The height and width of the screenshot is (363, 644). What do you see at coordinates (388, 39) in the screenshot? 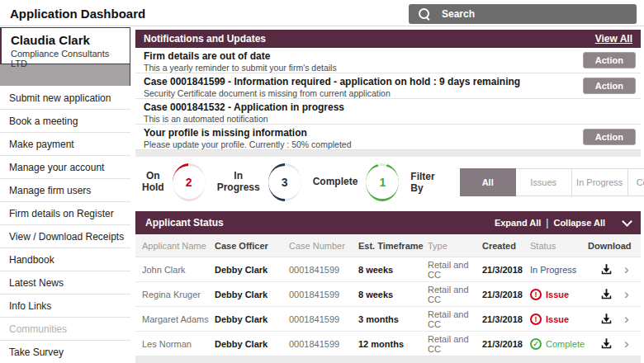
I see `notifications-header: Notifications and Updates View All` at bounding box center [388, 39].